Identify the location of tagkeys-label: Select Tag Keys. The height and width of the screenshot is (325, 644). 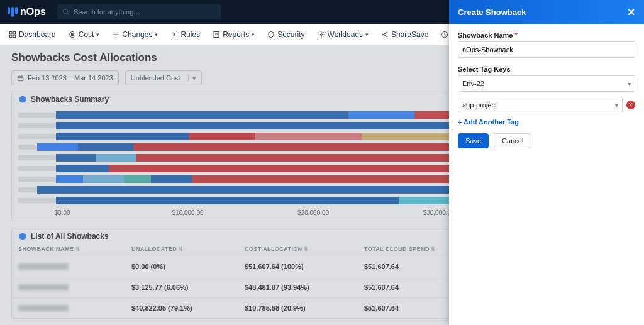
(547, 69).